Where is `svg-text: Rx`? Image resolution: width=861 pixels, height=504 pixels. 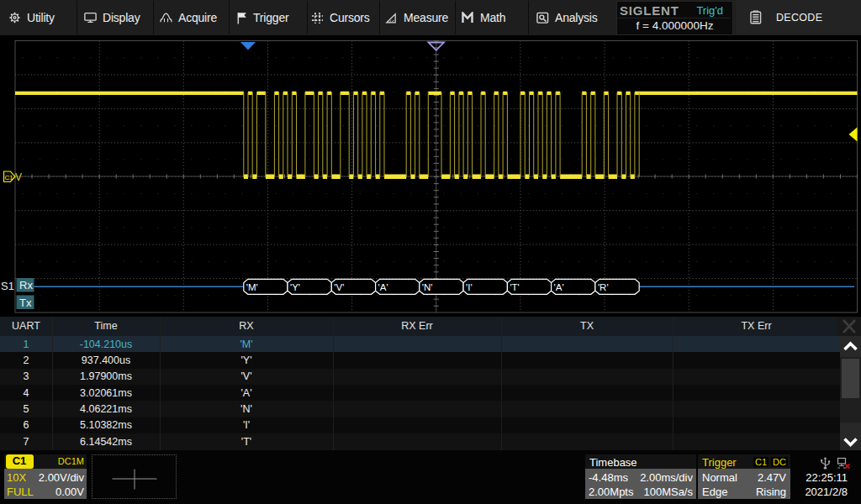
svg-text: Rx is located at coordinates (26, 286).